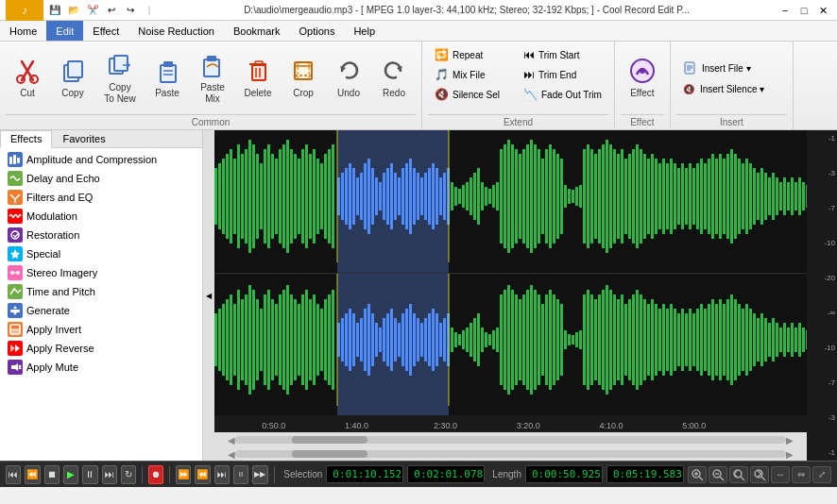  What do you see at coordinates (349, 77) in the screenshot?
I see `undo-button: Undo` at bounding box center [349, 77].